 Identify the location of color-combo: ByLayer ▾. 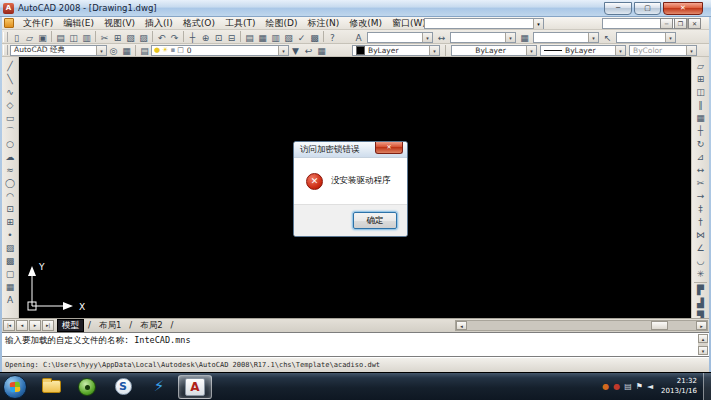
(396, 50).